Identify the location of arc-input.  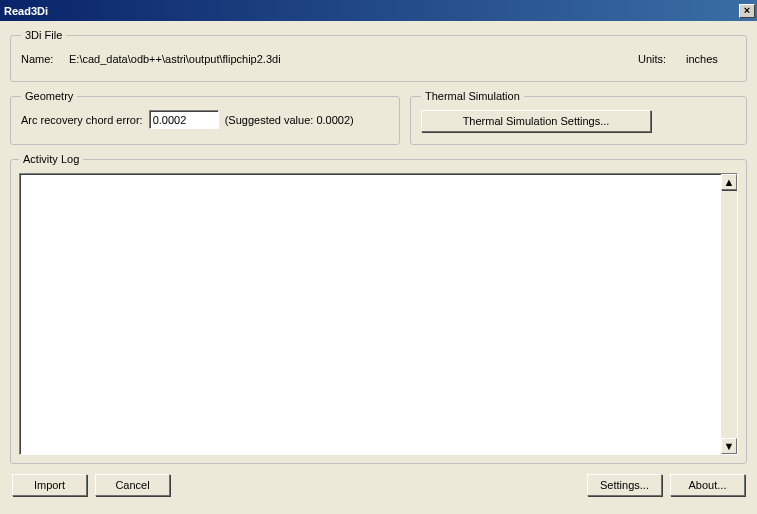
(184, 120).